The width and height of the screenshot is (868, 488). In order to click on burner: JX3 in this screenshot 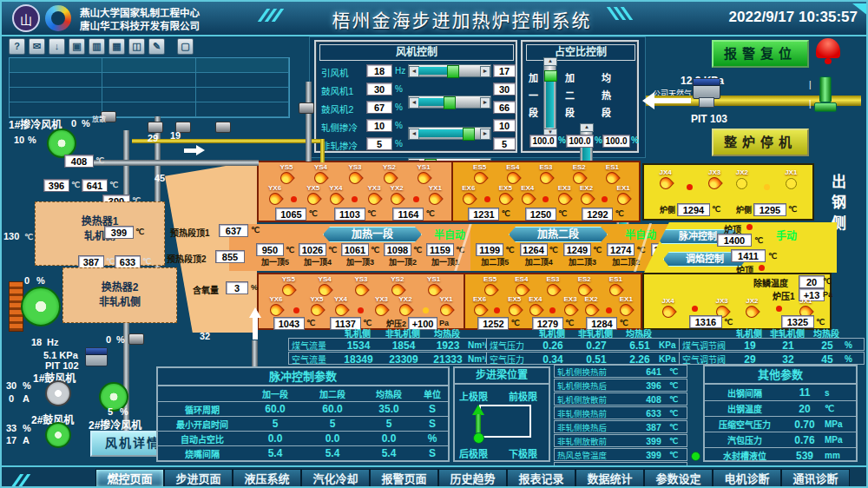, I will do `click(714, 179)`.